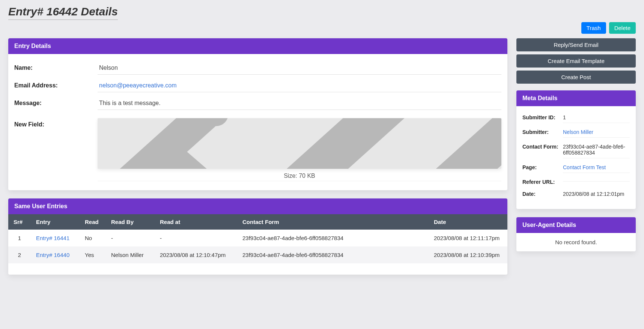 This screenshot has height=329, width=644. Describe the element at coordinates (56, 66) in the screenshot. I see `name-label: Name:` at that location.